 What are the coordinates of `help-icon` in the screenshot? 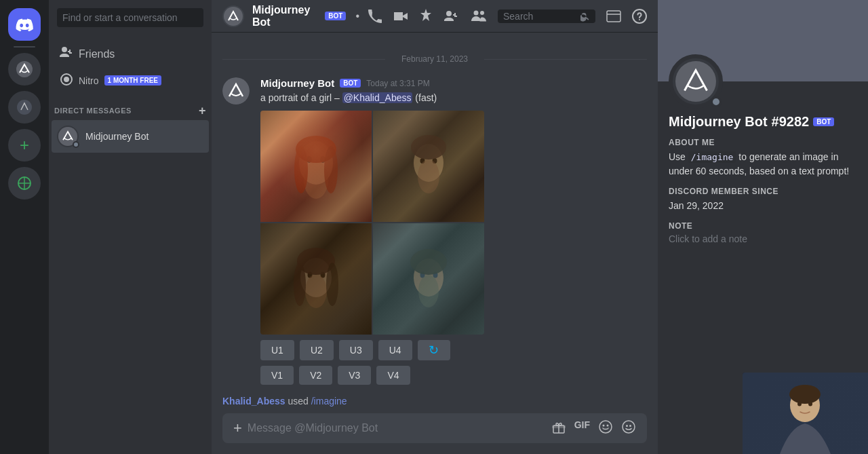 It's located at (639, 16).